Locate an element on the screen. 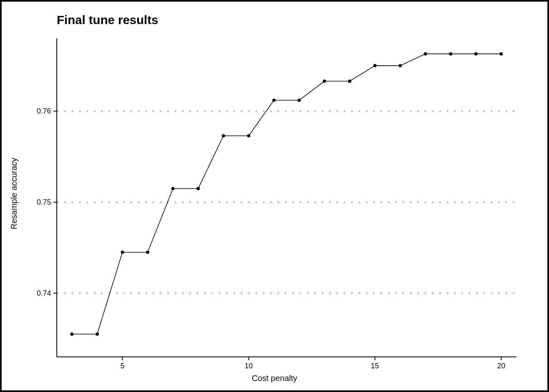  y-axis-label: Resample accuracy is located at coordinates (14, 194).